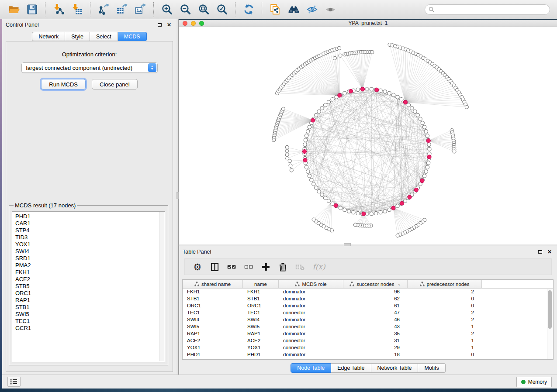 The height and width of the screenshot is (392, 557). Describe the element at coordinates (213, 306) in the screenshot. I see `cell-shared-name: ORC1` at that location.